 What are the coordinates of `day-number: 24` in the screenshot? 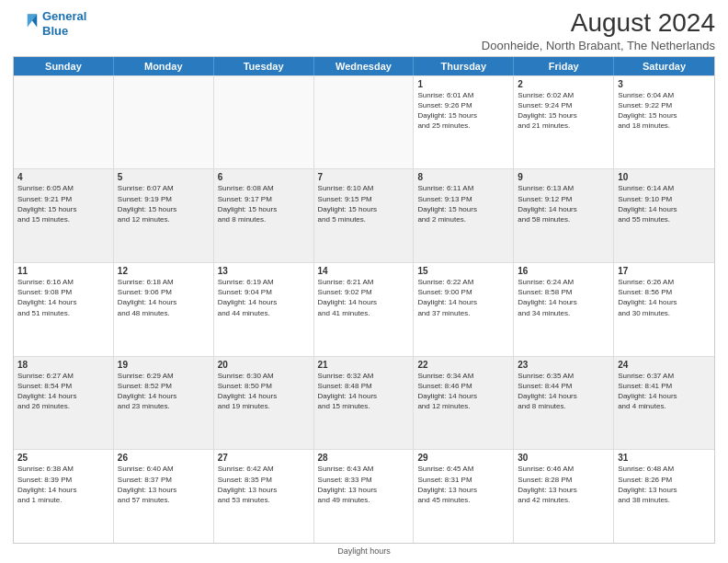 It's located at (664, 364).